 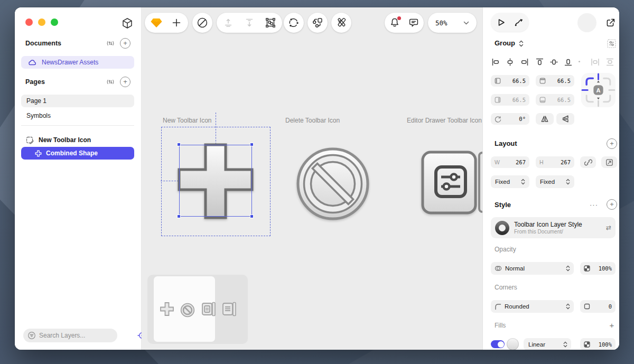 What do you see at coordinates (545, 119) in the screenshot?
I see `flip-horizontal-button` at bounding box center [545, 119].